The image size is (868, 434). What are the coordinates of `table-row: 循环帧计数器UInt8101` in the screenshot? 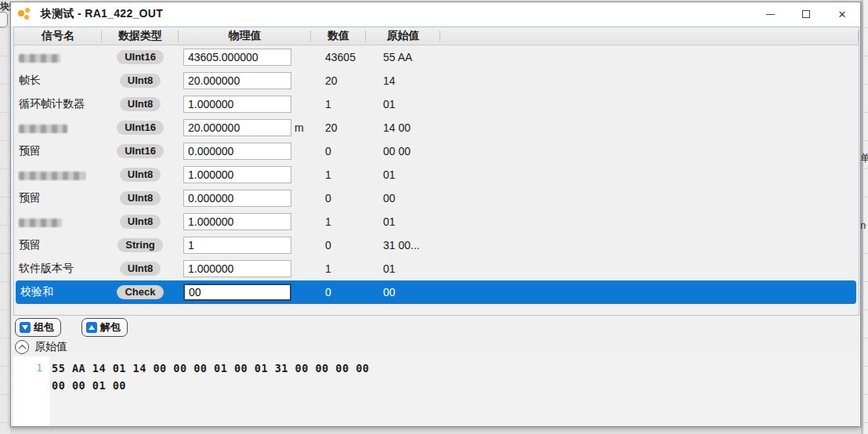 It's located at (436, 104).